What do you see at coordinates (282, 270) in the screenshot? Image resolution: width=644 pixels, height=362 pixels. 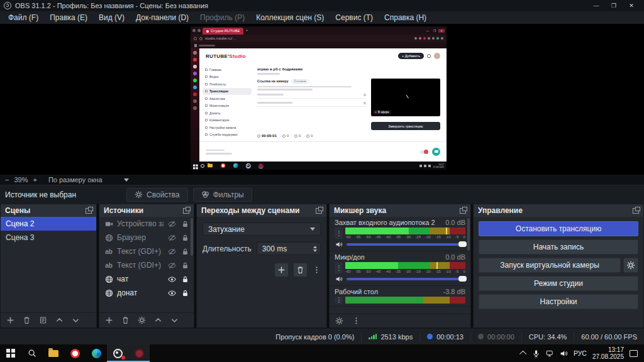 I see `add-transition-button` at bounding box center [282, 270].